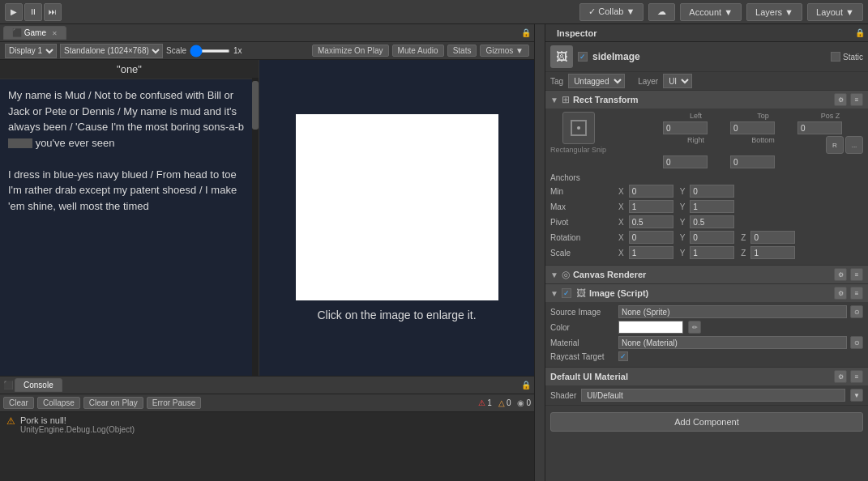 This screenshot has height=481, width=868. I want to click on pivot-row: Pivot X Y, so click(707, 222).